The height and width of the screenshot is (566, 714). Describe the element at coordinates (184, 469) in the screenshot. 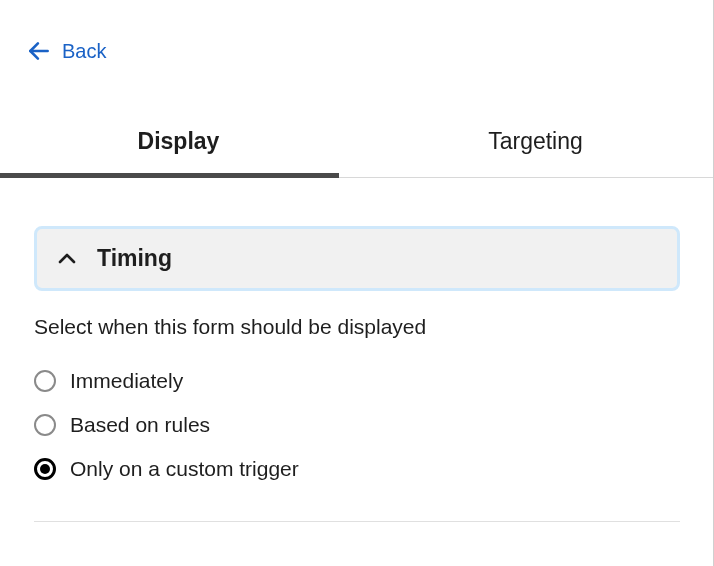

I see `option-label: Only on a custom trigger` at that location.